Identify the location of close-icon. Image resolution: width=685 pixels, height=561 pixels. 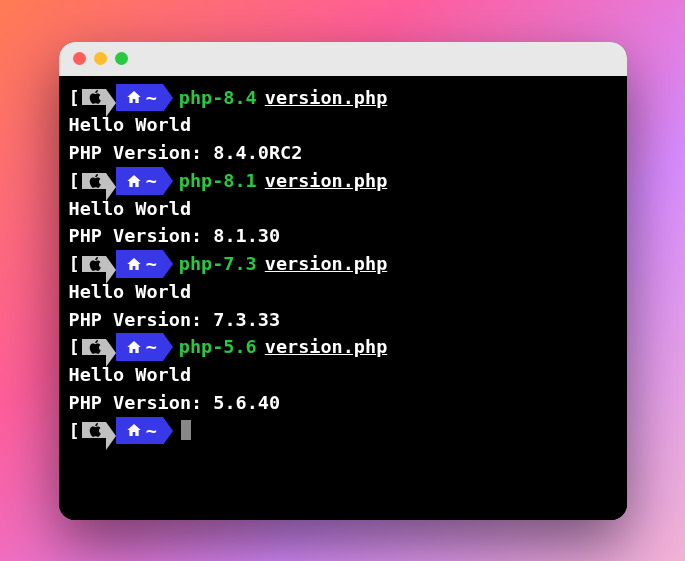
(80, 58).